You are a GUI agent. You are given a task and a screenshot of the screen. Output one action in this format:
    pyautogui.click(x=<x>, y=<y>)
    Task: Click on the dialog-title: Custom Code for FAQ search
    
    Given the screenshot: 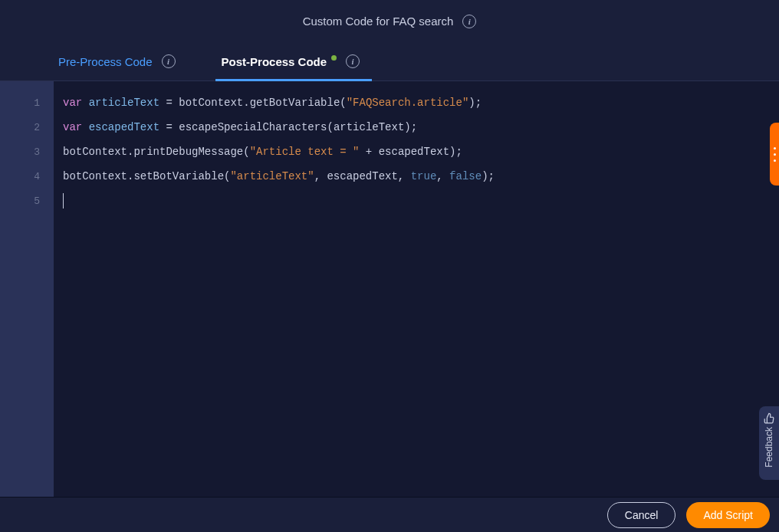 What is the action you would take?
    pyautogui.click(x=379, y=21)
    